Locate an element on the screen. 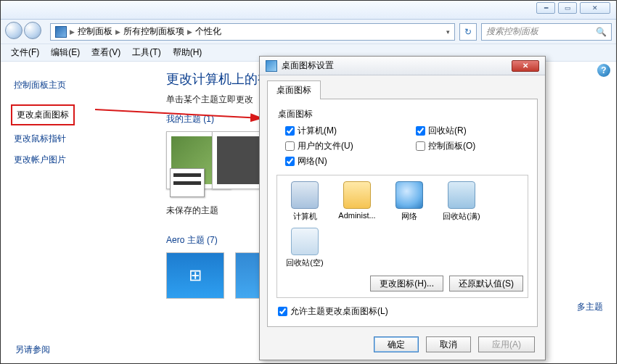  dialog-title: 桌面图标设置 is located at coordinates (308, 65).